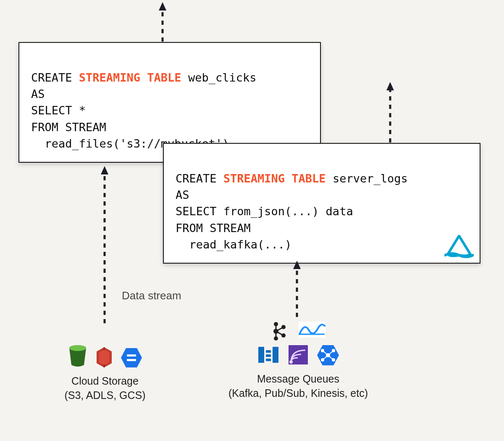 The image size is (504, 441). Describe the element at coordinates (182, 195) in the screenshot. I see `code2-line2: AS` at that location.